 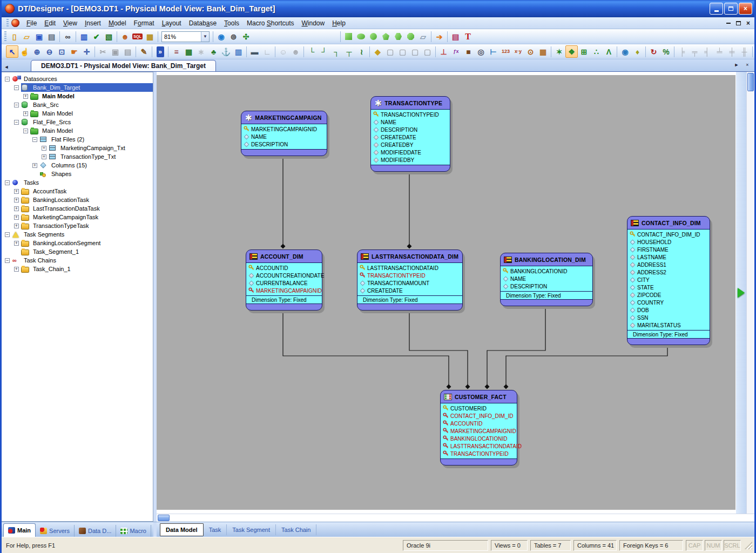 I want to click on find-binoculars-button: ∞, so click(x=68, y=37).